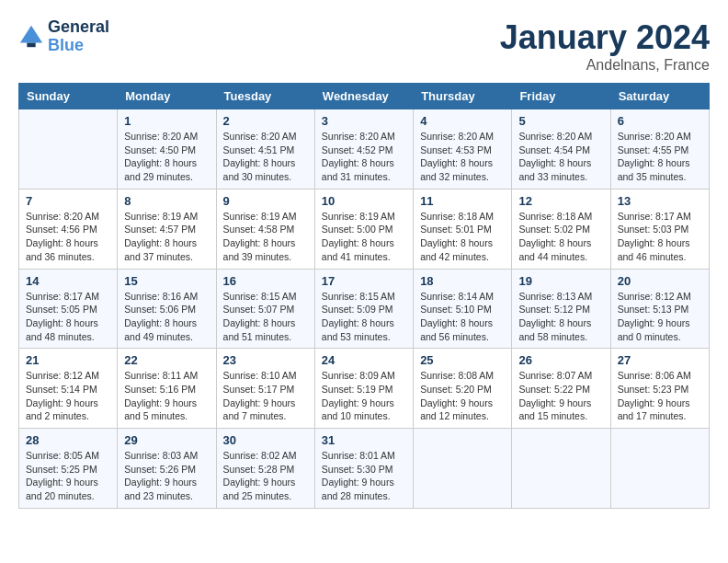 The height and width of the screenshot is (563, 728). What do you see at coordinates (364, 469) in the screenshot?
I see `calendar-cell: 31Sunrise: 8:01 AMSunset: 5:30 PMDayligh…` at bounding box center [364, 469].